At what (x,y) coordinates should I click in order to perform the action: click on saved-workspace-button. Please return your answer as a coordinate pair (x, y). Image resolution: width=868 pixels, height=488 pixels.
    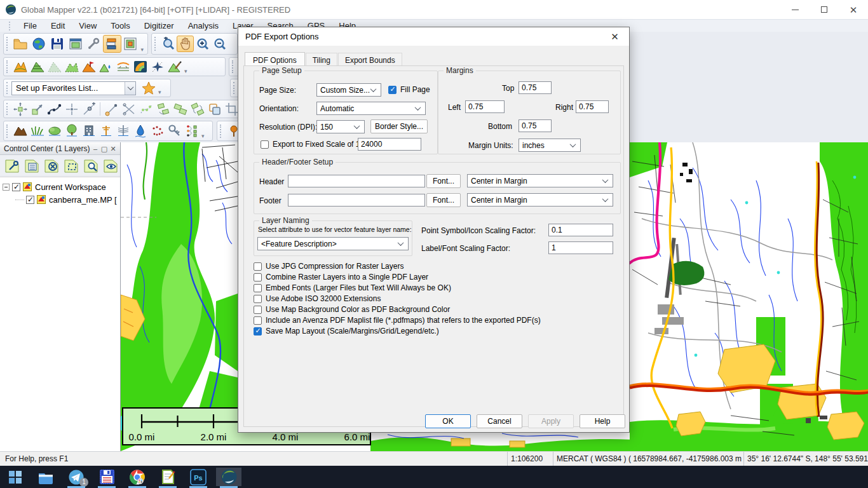
    Looking at the image, I should click on (107, 477).